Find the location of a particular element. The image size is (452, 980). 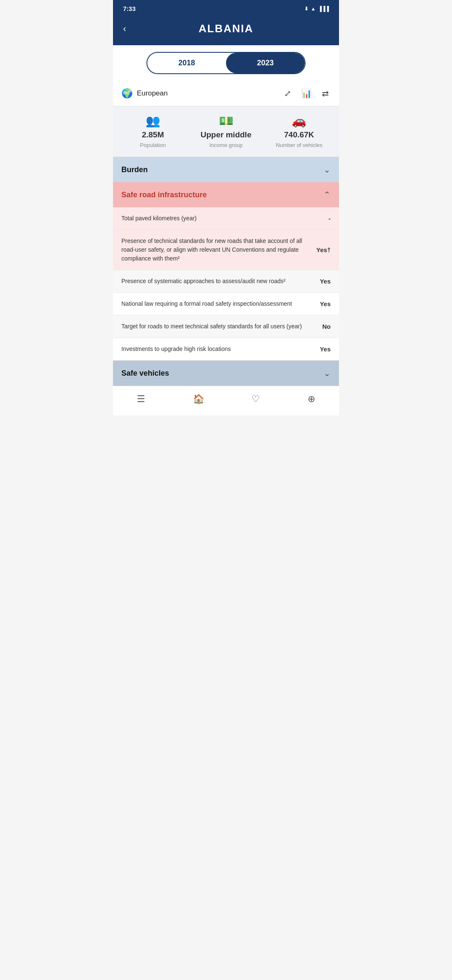

safe-vehicles-chevron: ⌄ is located at coordinates (327, 373).